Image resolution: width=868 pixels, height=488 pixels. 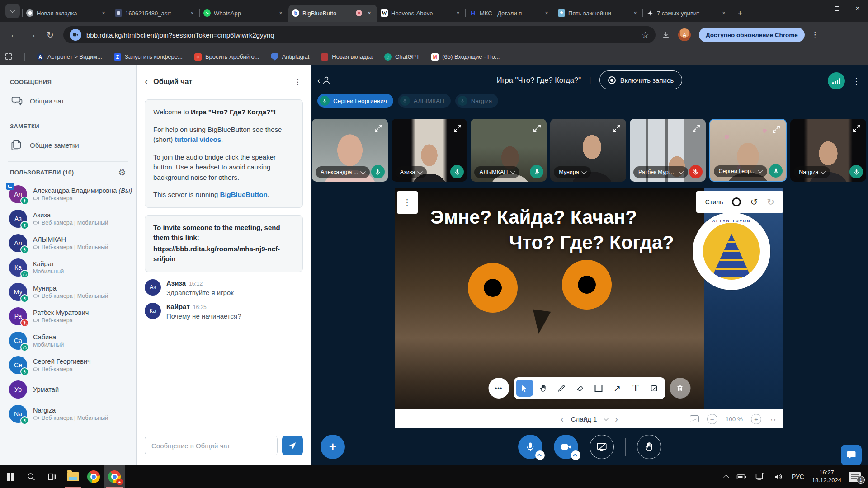 What do you see at coordinates (726, 477) in the screenshot?
I see `tray-expand-chevron-icon` at bounding box center [726, 477].